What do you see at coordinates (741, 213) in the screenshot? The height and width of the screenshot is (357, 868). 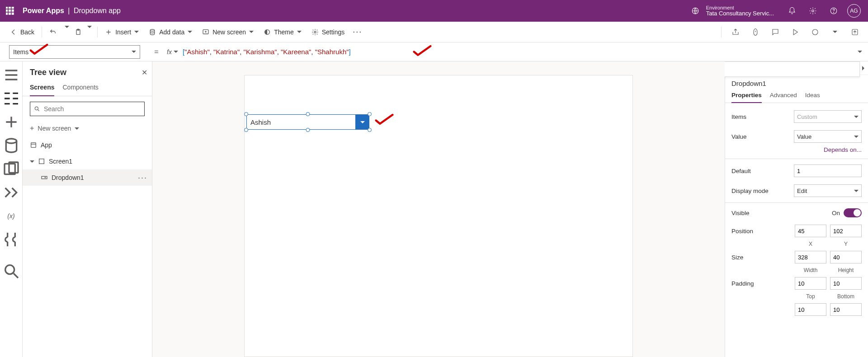 I see `prop-label-visible: Visible` at bounding box center [741, 213].